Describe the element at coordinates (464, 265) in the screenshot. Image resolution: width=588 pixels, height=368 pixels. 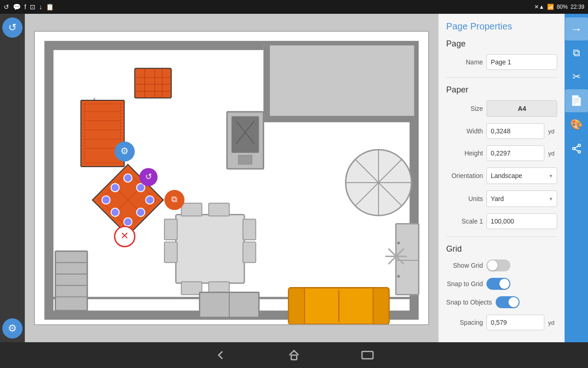
I see `show-grid-label: Show Grid` at that location.